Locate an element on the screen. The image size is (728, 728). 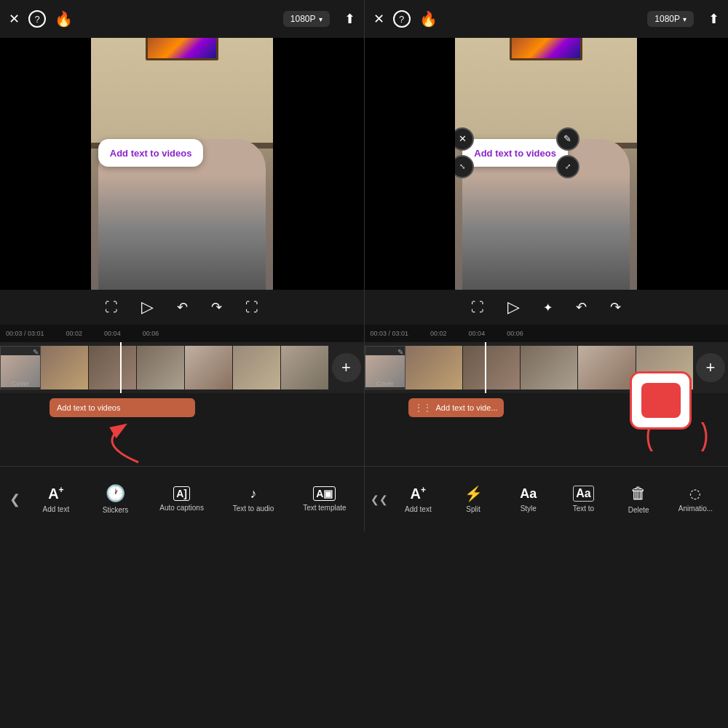
magic-btn-right: ✦ is located at coordinates (547, 307).